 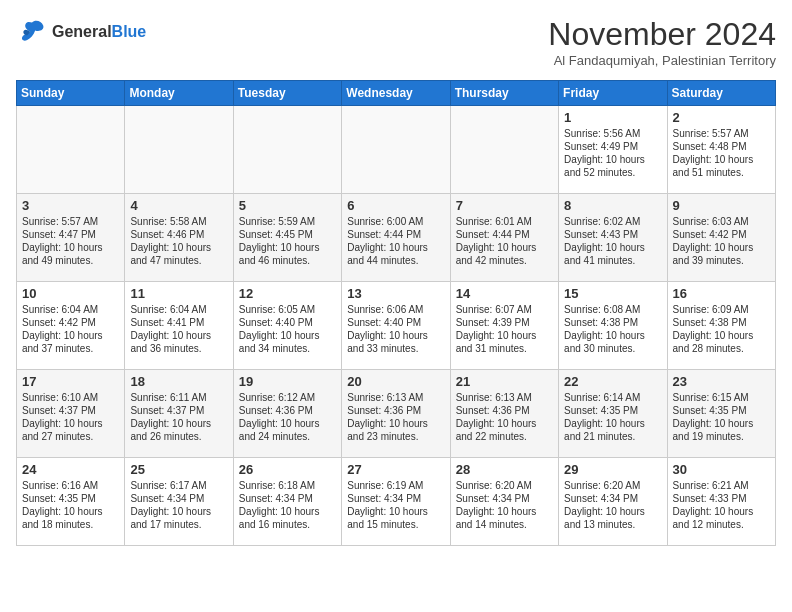 What do you see at coordinates (70, 382) in the screenshot?
I see `day-number: 17` at bounding box center [70, 382].